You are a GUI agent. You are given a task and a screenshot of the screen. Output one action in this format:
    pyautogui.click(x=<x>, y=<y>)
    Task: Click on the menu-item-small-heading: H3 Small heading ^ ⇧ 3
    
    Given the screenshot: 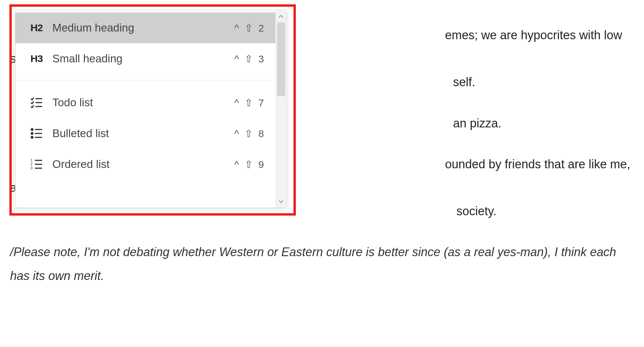 What is the action you would take?
    pyautogui.click(x=146, y=59)
    